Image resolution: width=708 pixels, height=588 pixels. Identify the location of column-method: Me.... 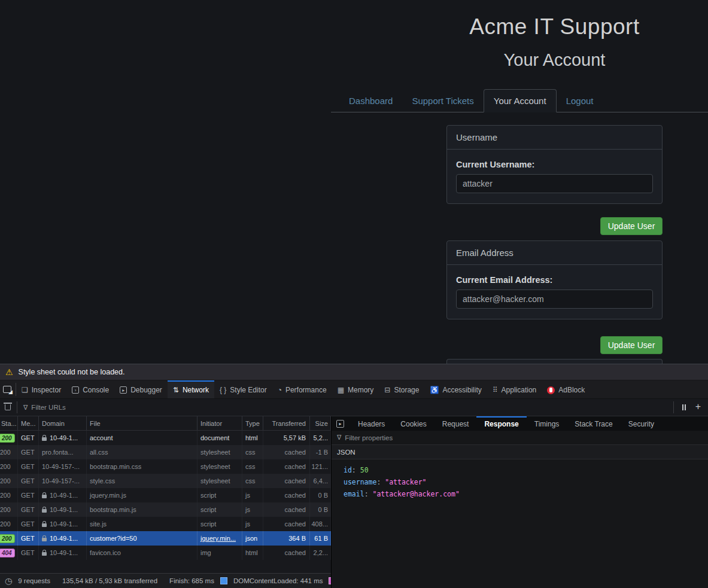
(29, 424).